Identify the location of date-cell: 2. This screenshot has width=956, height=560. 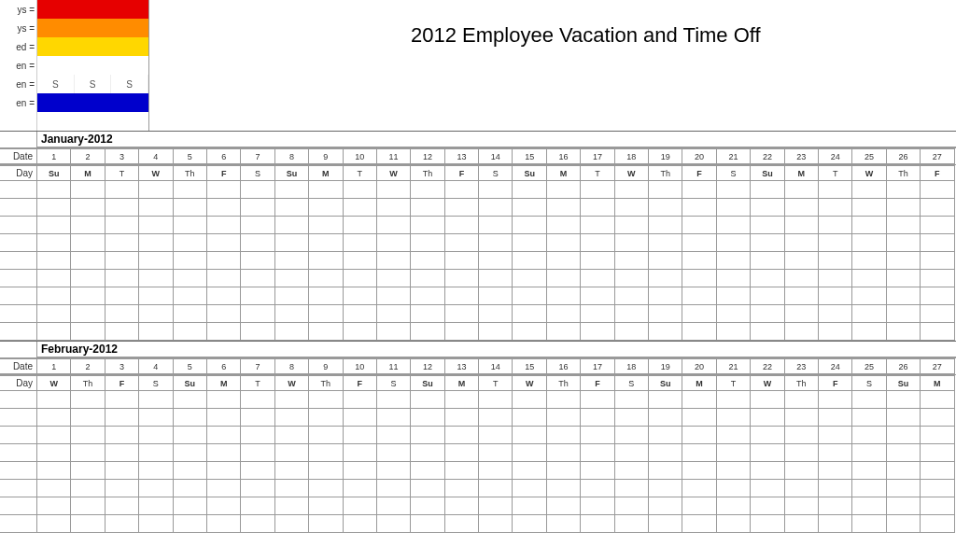
(88, 366).